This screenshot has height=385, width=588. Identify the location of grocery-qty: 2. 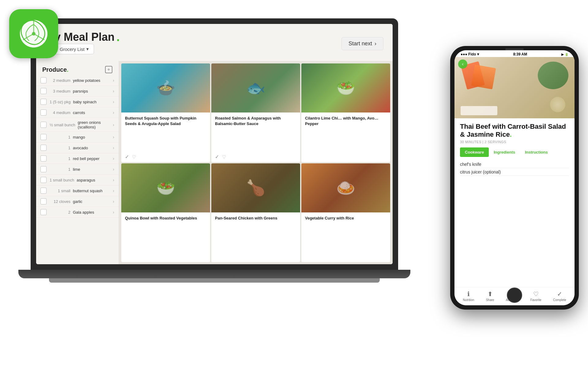
(60, 212).